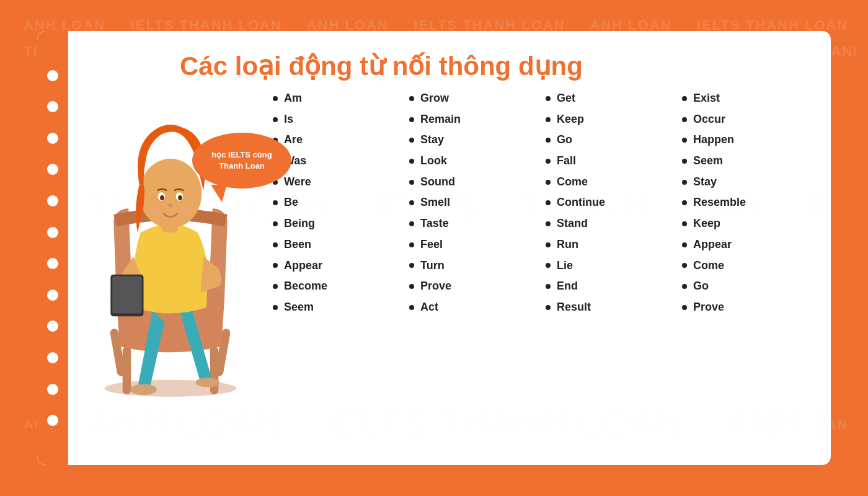 This screenshot has width=868, height=496. I want to click on list-item: Fall, so click(608, 161).